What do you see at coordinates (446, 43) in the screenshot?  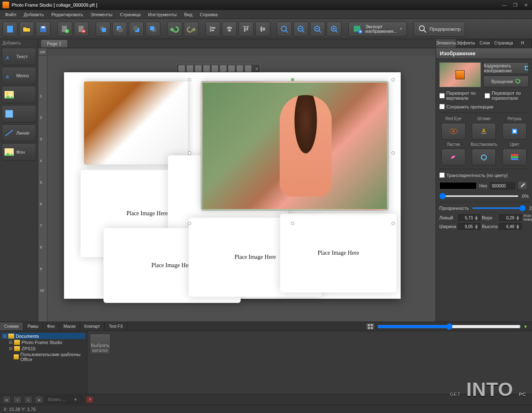 I see `tab-elements: Элементы` at bounding box center [446, 43].